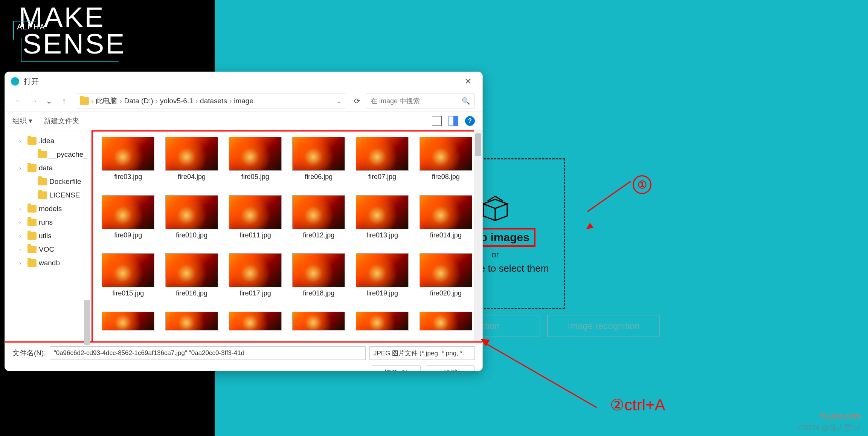  Describe the element at coordinates (446, 281) in the screenshot. I see `file-item: fire020.jpg` at that location.